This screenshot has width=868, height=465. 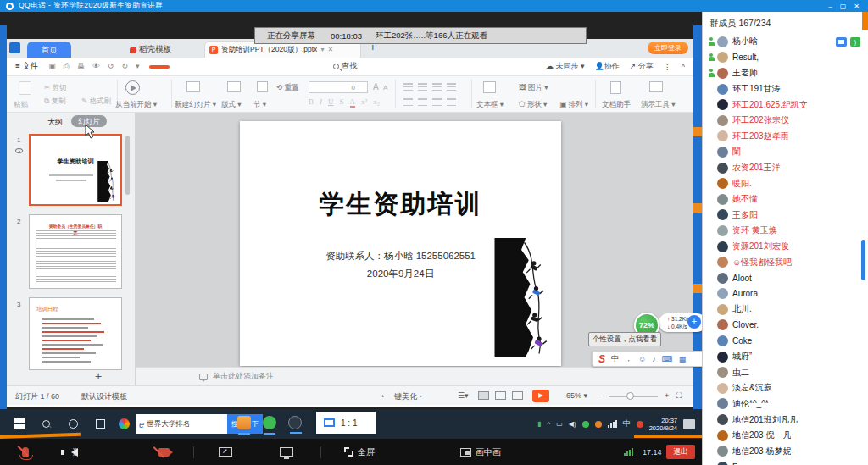 What do you see at coordinates (612, 423) in the screenshot?
I see `network-icon` at bounding box center [612, 423].